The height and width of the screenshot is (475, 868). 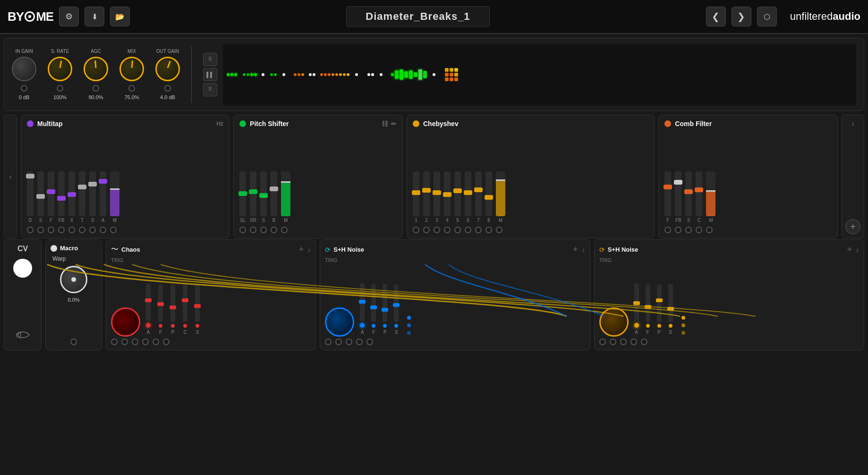 I want to click on settings-button: ⚙, so click(x=69, y=17).